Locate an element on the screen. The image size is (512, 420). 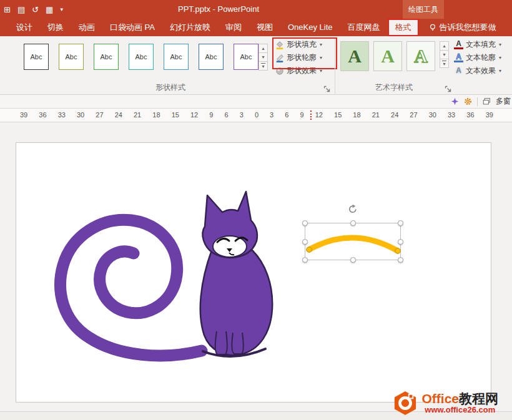
resize-handle-n is located at coordinates (353, 223).